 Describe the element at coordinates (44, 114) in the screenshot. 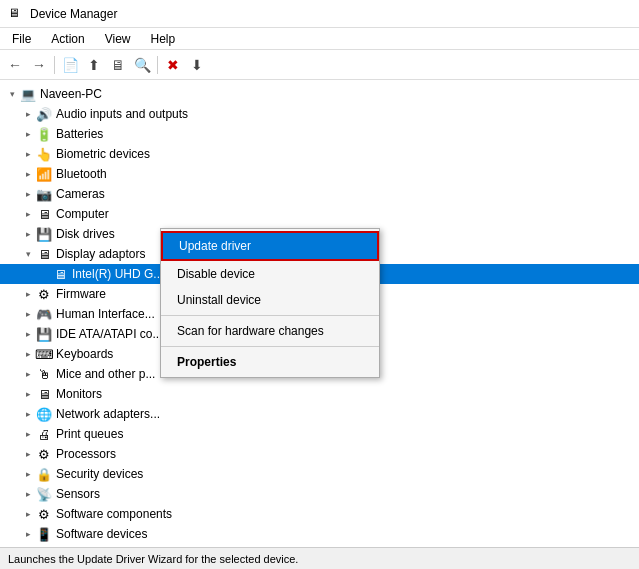

I see `audio-icon: 🔊` at that location.